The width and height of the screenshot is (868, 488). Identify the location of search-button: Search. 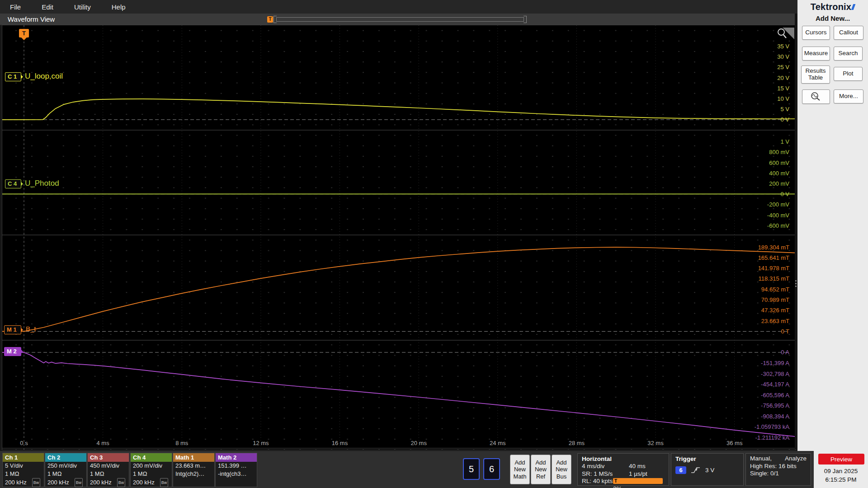
(848, 53).